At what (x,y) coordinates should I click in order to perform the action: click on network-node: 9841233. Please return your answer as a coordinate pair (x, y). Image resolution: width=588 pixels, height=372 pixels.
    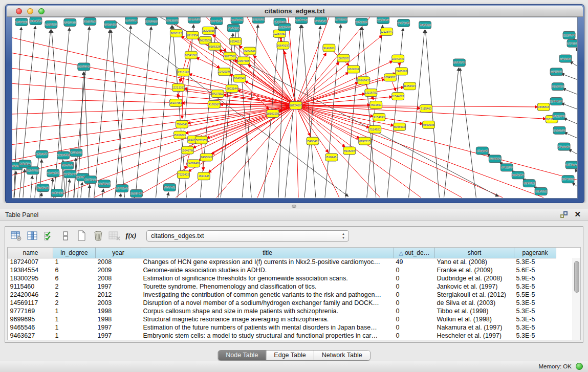
    Looking at the image, I should click on (507, 168).